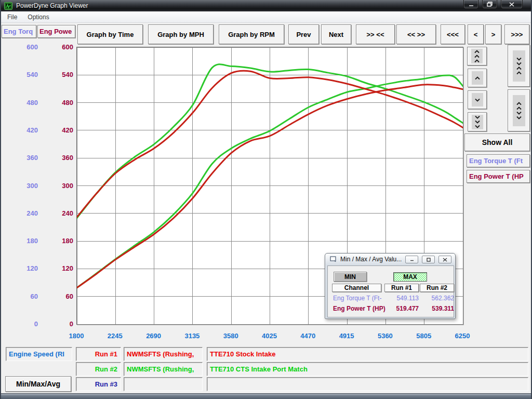 The height and width of the screenshot is (399, 532). I want to click on graph-by-time-button: Graph by Time, so click(110, 34).